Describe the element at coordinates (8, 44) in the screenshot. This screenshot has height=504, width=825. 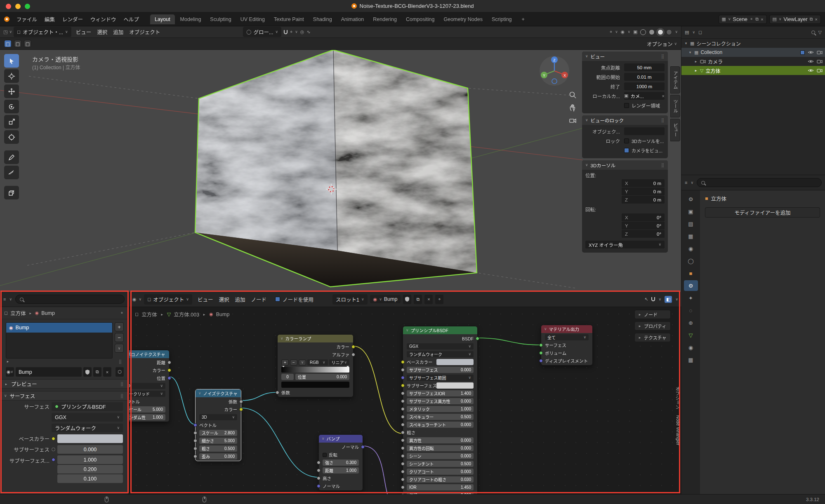
I see `select-mode-new-icon: ◻` at that location.